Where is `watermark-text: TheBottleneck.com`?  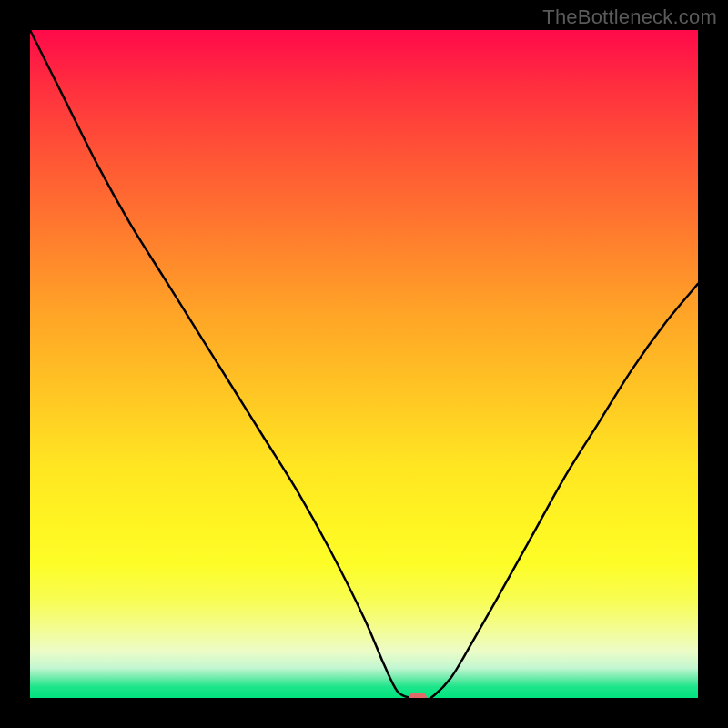
watermark-text: TheBottleneck.com is located at coordinates (630, 17).